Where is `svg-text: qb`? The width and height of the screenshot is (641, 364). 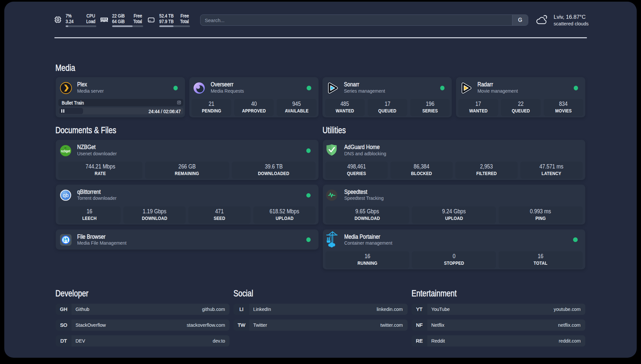 svg-text: qb is located at coordinates (66, 195).